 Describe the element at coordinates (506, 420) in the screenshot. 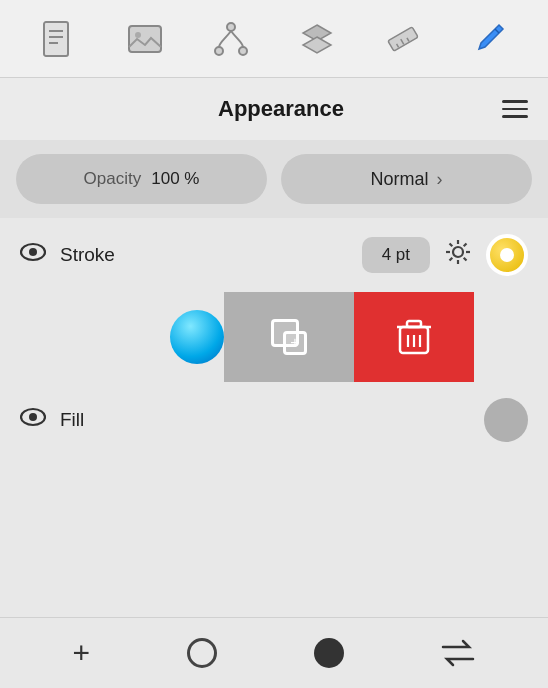

I see `fill-color-swatch` at that location.